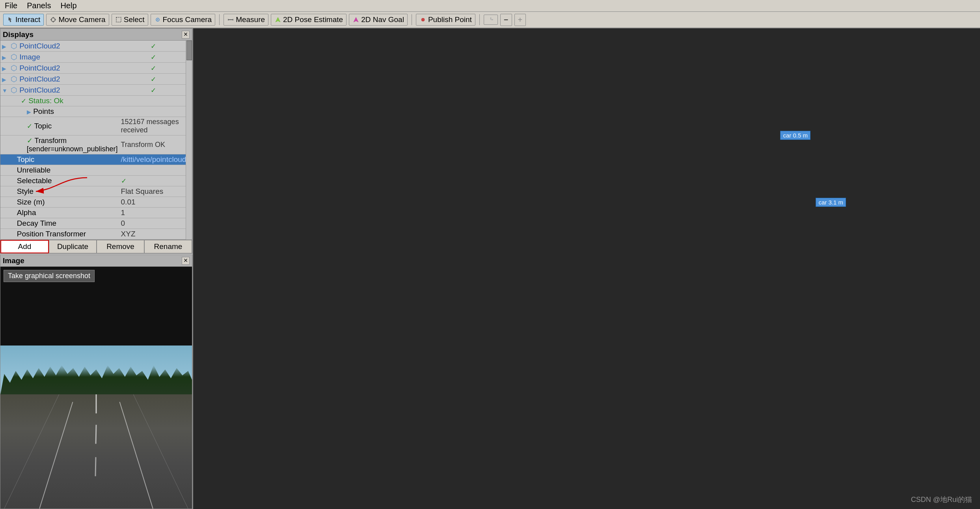 The height and width of the screenshot is (509, 980). What do you see at coordinates (94, 145) in the screenshot?
I see `table-row: ✓ Transform [sender=unknown_publisher] T…` at bounding box center [94, 145].